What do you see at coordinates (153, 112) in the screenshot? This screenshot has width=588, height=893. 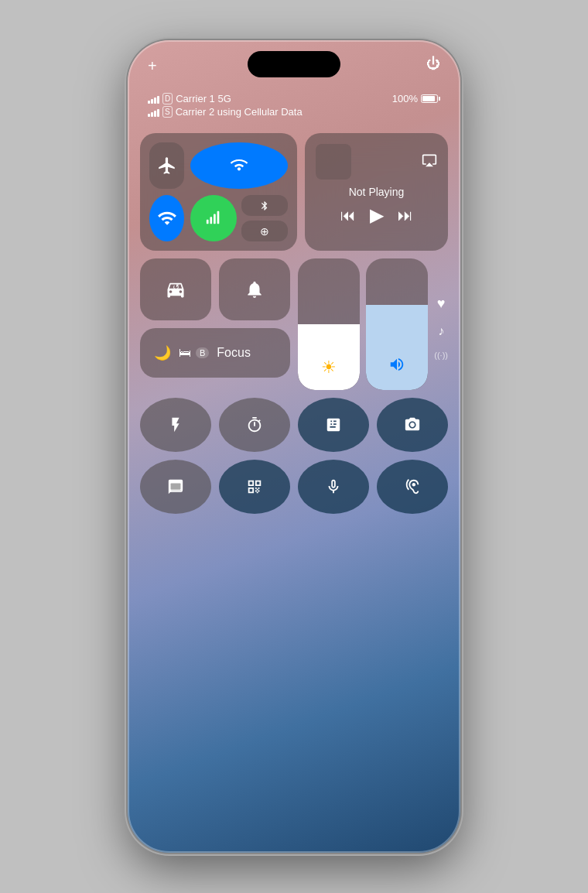 I see `signal-bars-carrier2` at bounding box center [153, 112].